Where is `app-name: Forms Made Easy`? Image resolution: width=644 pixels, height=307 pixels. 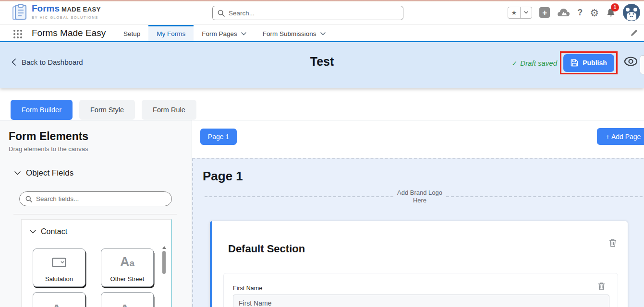
app-name: Forms Made Easy is located at coordinates (69, 33).